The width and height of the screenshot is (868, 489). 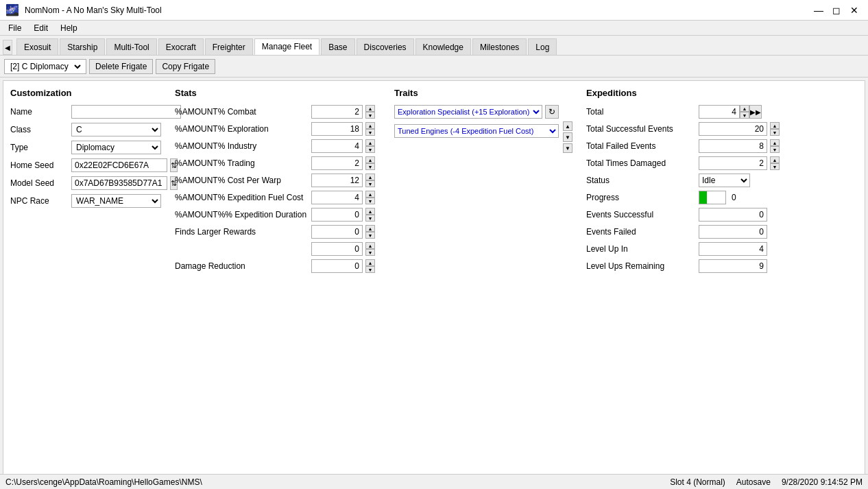 I want to click on stat-spin-up-3: ▲, so click(x=370, y=160).